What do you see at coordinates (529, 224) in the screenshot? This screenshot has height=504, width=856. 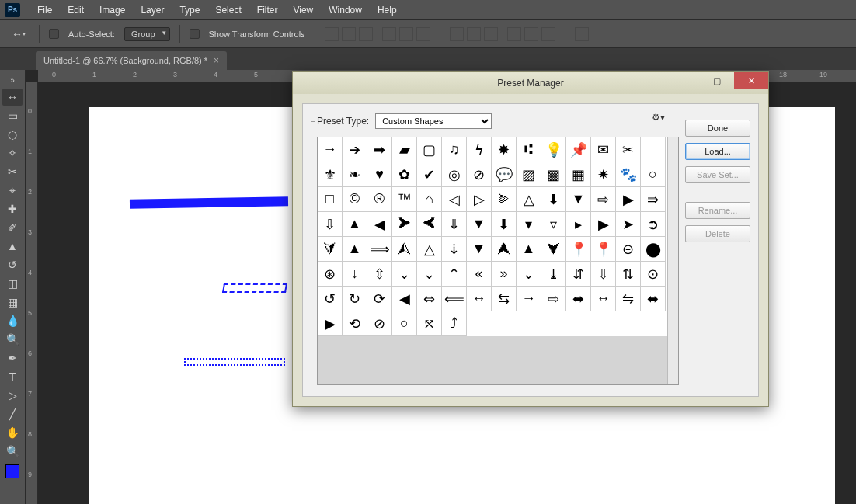 I see `shape-arrow-down-3d: ▾` at bounding box center [529, 224].